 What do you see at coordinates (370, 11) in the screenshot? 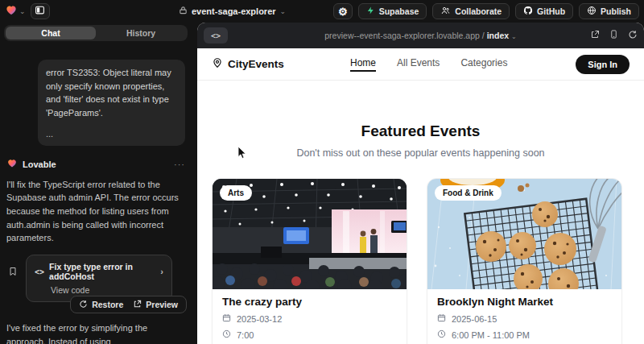
I see `supabase-bolt-icon` at bounding box center [370, 11].